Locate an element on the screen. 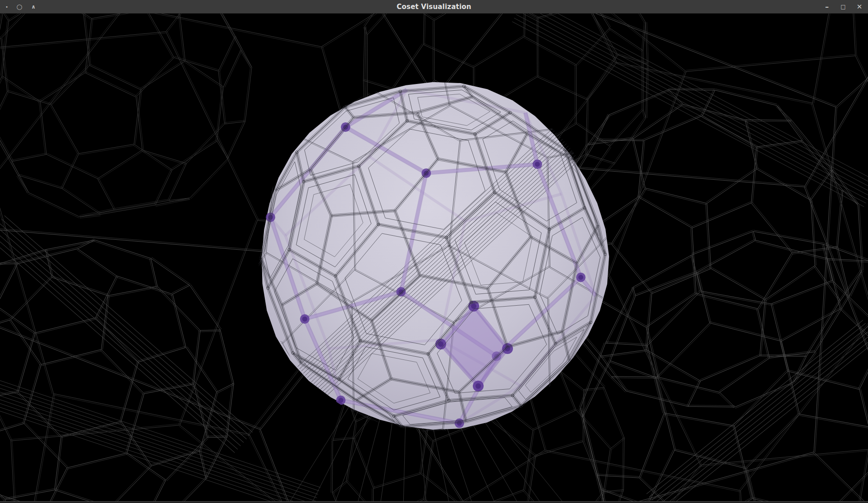 The image size is (868, 503). chevron-up-icon: ∧ is located at coordinates (33, 7).